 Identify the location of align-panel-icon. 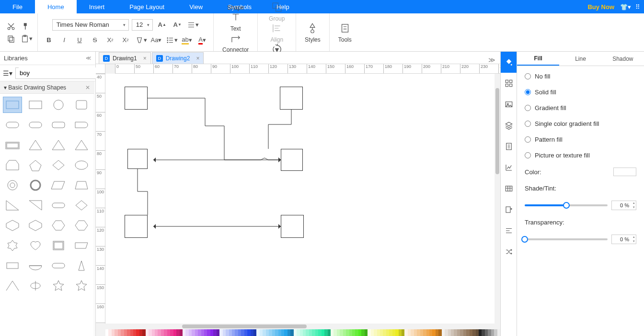
(509, 231).